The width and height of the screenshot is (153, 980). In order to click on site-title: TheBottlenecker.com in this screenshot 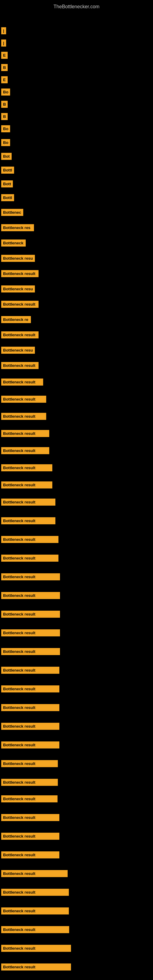, I will do `click(76, 7)`.